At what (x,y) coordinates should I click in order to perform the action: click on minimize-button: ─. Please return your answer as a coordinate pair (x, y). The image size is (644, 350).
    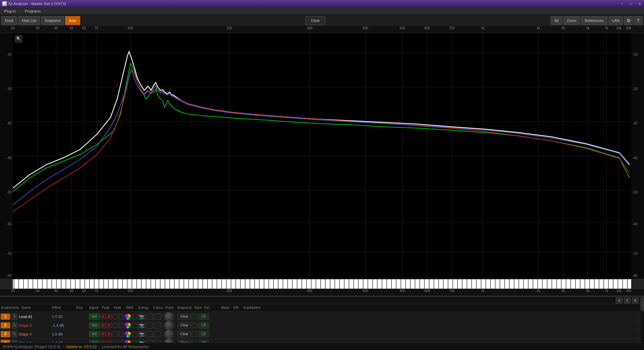
    Looking at the image, I should click on (622, 4).